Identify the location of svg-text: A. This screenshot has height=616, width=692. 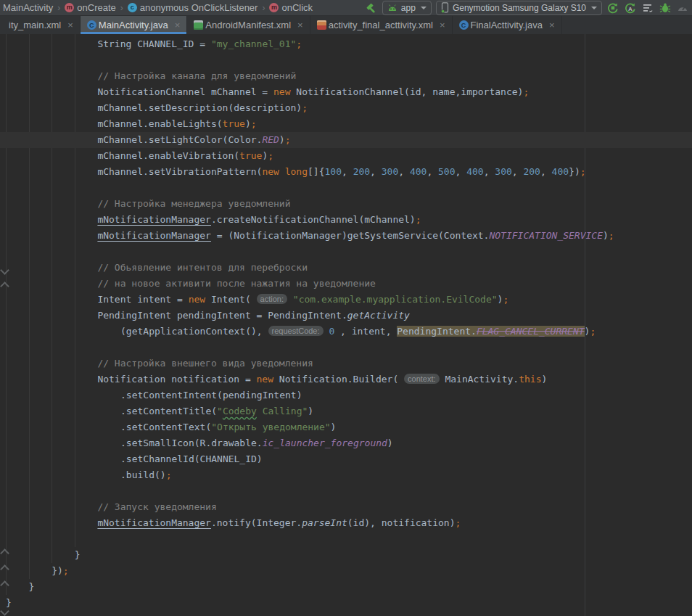
(630, 9).